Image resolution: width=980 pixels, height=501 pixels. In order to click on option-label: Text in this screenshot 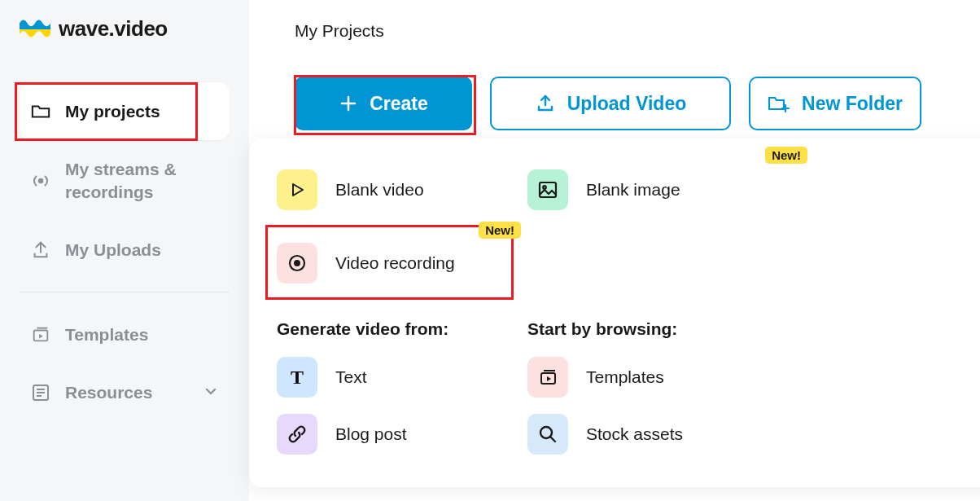, I will do `click(352, 377)`.